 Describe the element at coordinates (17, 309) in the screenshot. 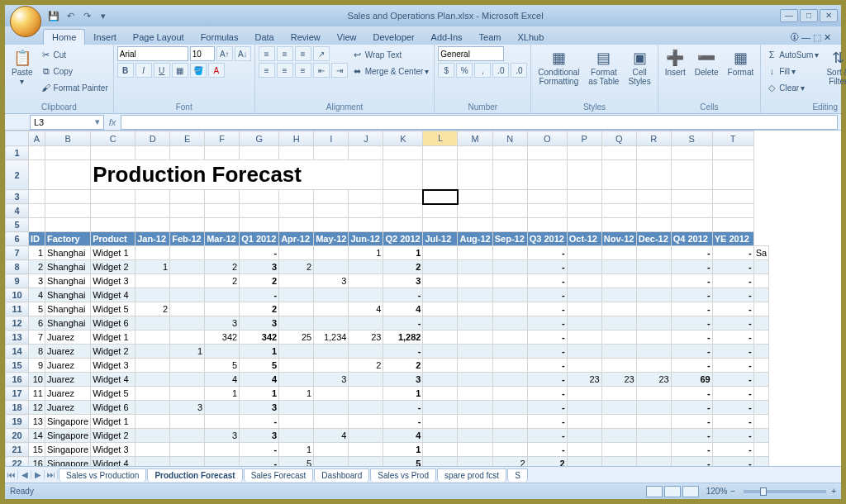

I see `row-header-11: 11` at that location.